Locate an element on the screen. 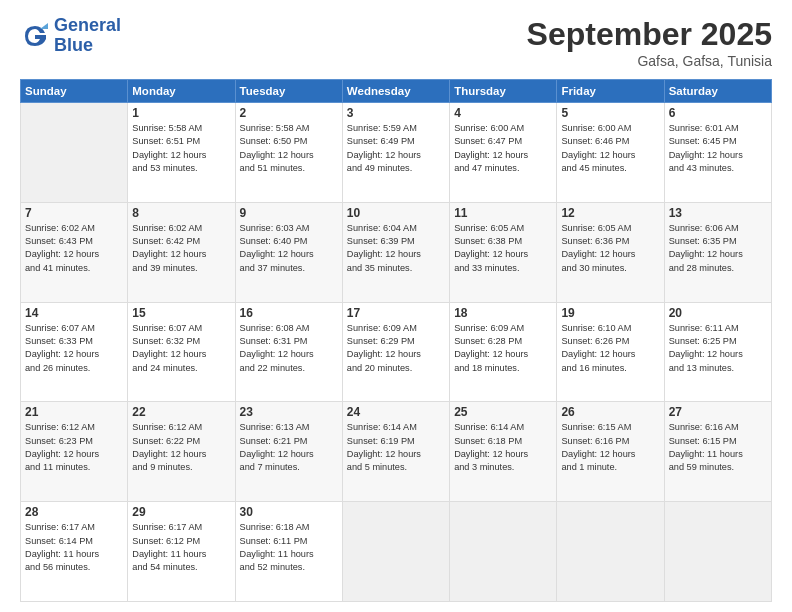  day-info: Sunrise: 6:17 AMSunset: 6:12 PMDaylight:… is located at coordinates (181, 548).